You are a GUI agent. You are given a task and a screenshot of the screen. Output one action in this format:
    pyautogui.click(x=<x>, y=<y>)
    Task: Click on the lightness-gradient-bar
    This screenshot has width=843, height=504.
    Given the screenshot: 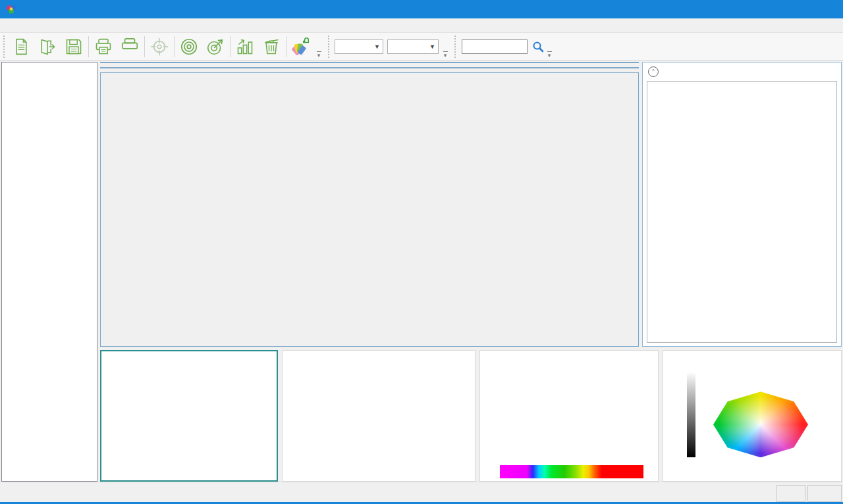 What is the action you would take?
    pyautogui.click(x=692, y=415)
    